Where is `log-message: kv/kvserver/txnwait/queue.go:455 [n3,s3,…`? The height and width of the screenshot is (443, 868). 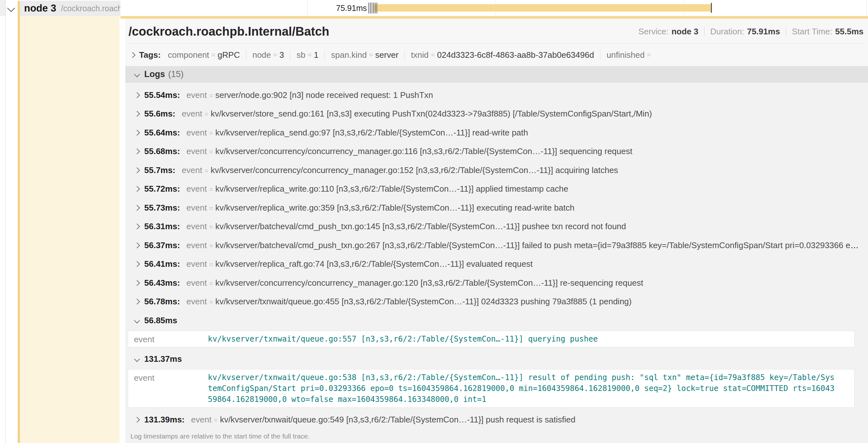 log-message: kv/kvserver/txnwait/queue.go:455 [n3,s3,… is located at coordinates (423, 302).